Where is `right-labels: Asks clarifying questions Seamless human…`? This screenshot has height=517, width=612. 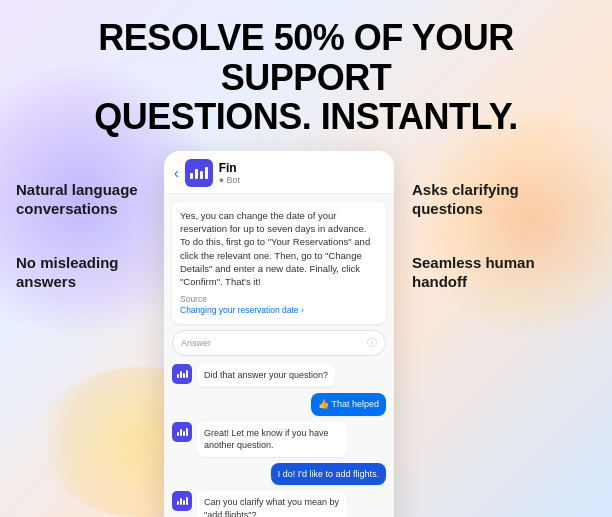
right-labels: Asks clarifying questions Seamless human… is located at coordinates (472, 240).